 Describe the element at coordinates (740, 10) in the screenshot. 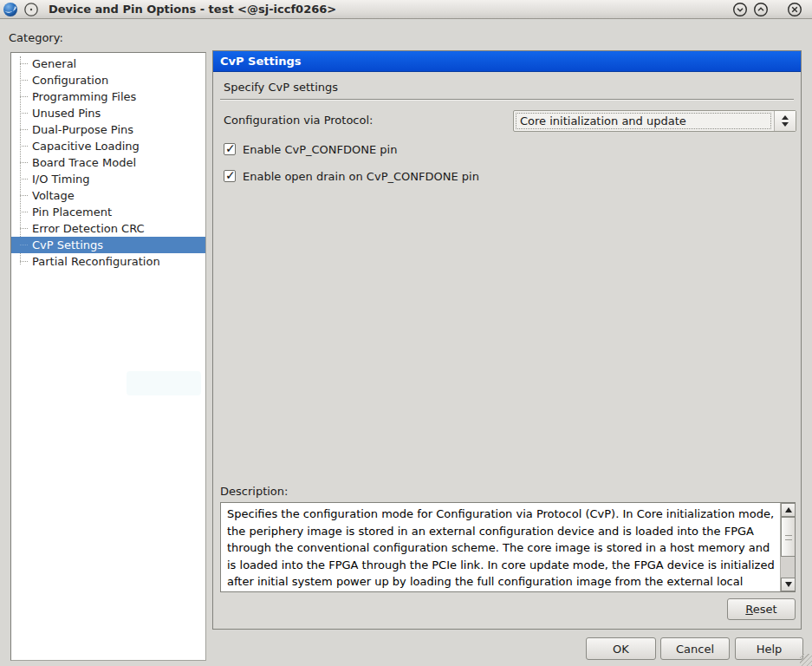

I see `window-shade-down-icon` at that location.